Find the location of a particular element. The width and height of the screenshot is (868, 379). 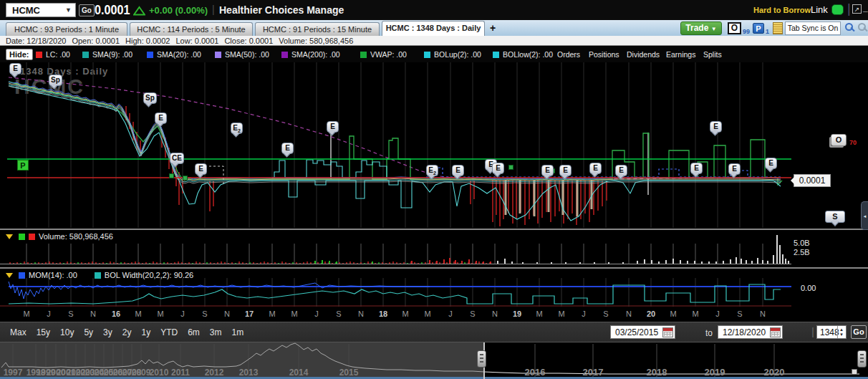

minimize-icon: _ is located at coordinates (865, 8).